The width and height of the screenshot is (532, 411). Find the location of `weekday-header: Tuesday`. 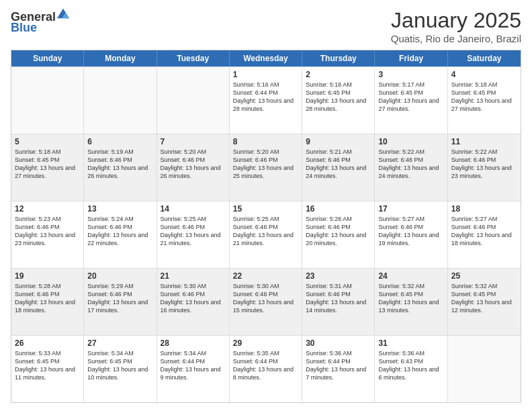

weekday-header: Tuesday is located at coordinates (193, 58).